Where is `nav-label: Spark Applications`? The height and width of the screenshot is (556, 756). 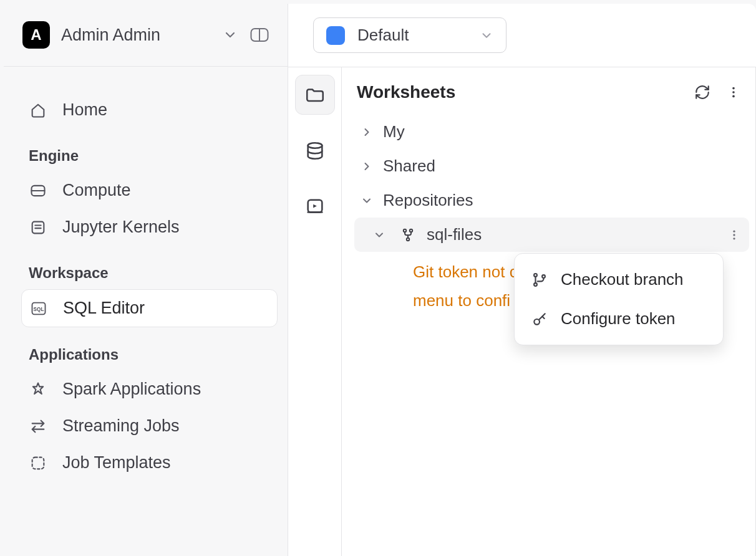 nav-label: Spark Applications is located at coordinates (132, 389).